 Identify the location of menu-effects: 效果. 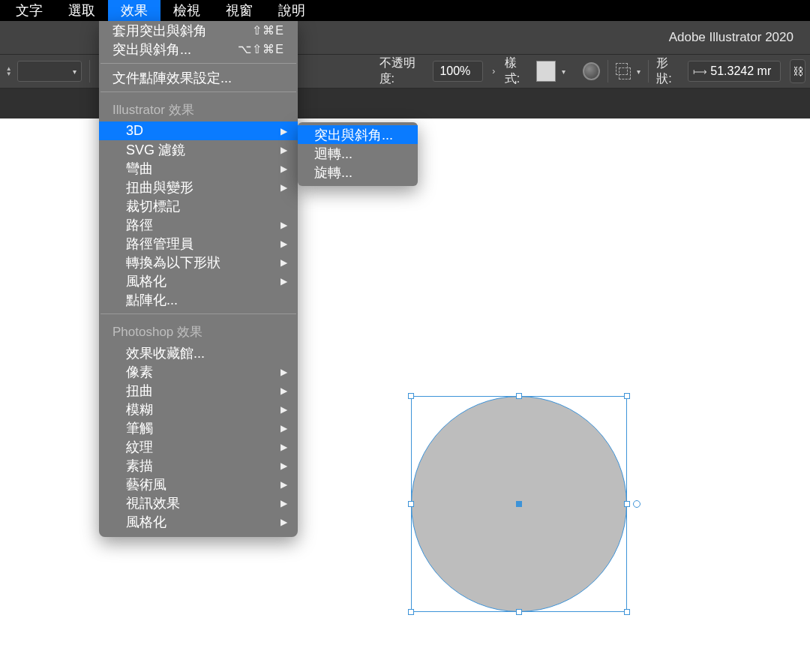
(134, 10).